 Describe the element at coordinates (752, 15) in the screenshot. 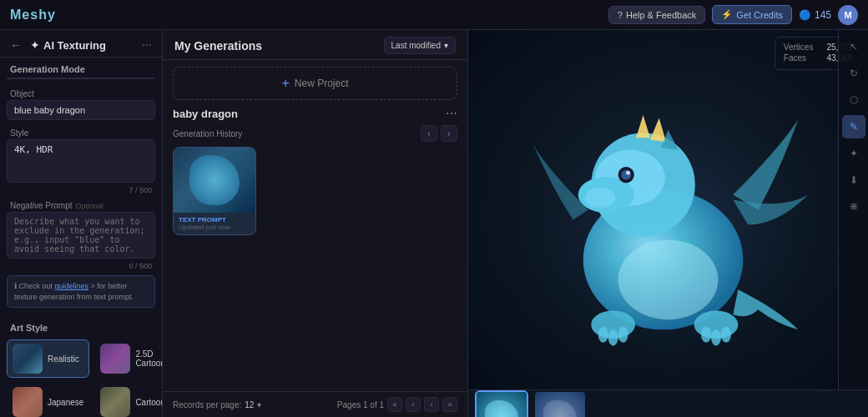

I see `get-credits-button: ⚡ Get Credits` at that location.